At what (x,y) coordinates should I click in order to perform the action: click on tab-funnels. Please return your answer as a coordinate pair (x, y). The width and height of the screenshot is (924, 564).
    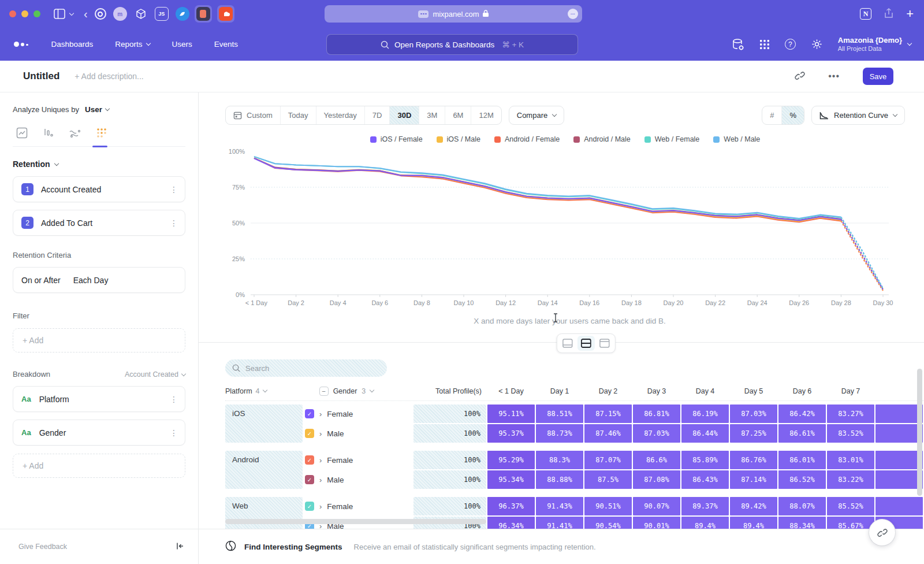
    Looking at the image, I should click on (49, 133).